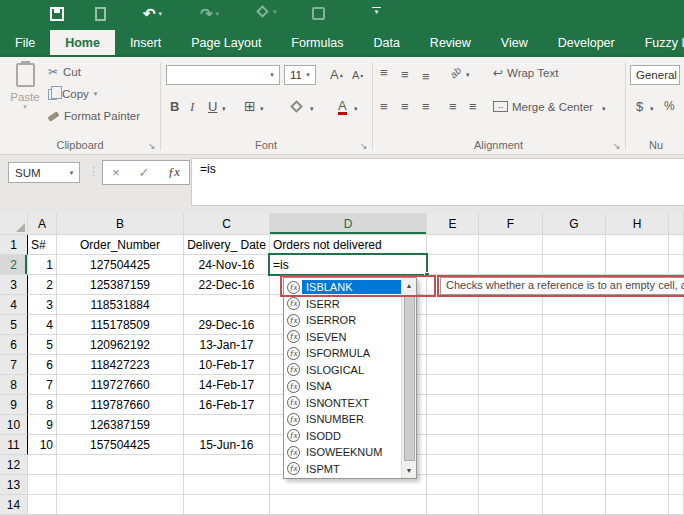 The height and width of the screenshot is (515, 684). Describe the element at coordinates (426, 76) in the screenshot. I see `align-bottom-icon: ≡` at that location.